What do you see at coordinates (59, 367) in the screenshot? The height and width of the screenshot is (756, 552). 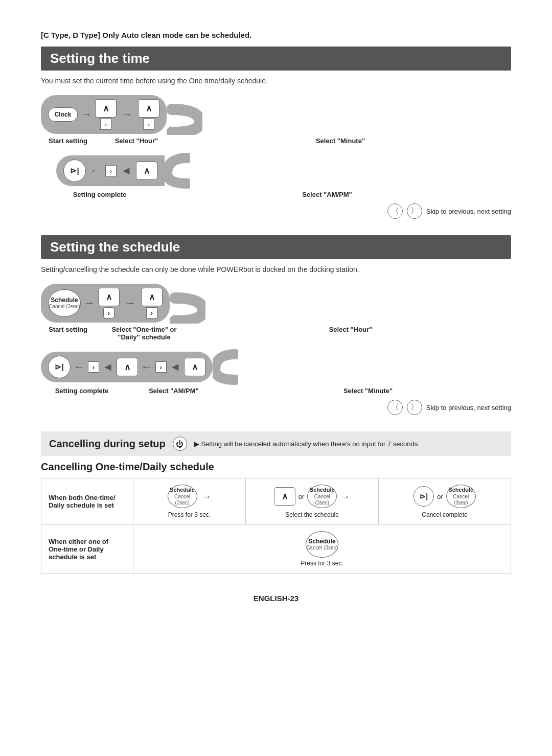 I see `sched-complete-btn: ⊳|` at bounding box center [59, 367].